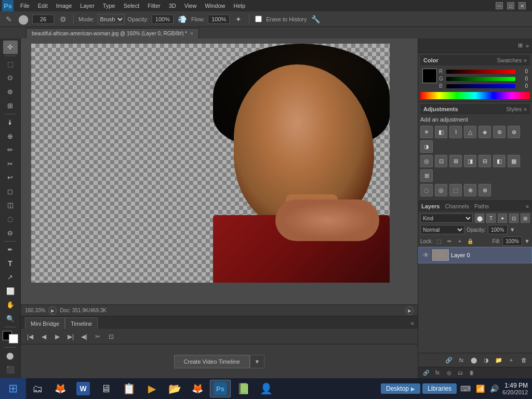 The height and width of the screenshot is (399, 532). Describe the element at coordinates (470, 241) in the screenshot. I see `lock-all-icon: 🔒` at that location.